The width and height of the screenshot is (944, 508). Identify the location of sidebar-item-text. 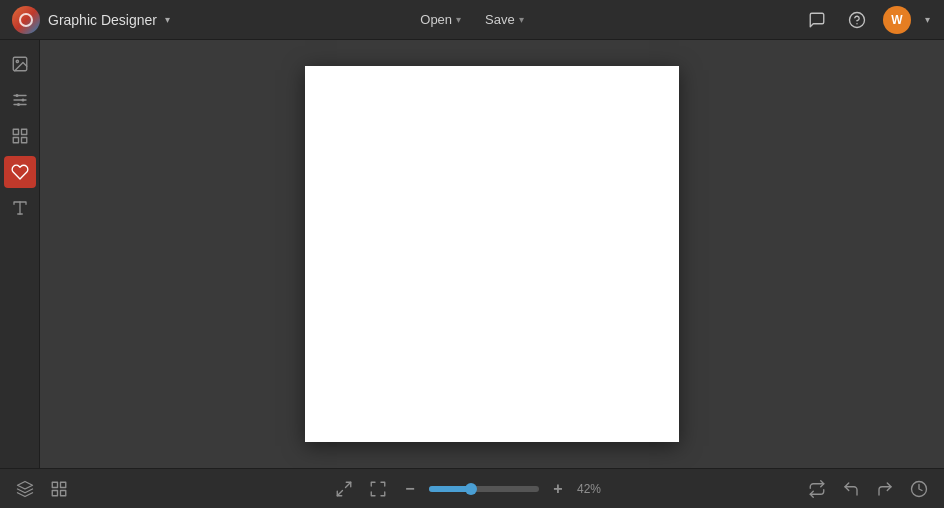
(20, 208).